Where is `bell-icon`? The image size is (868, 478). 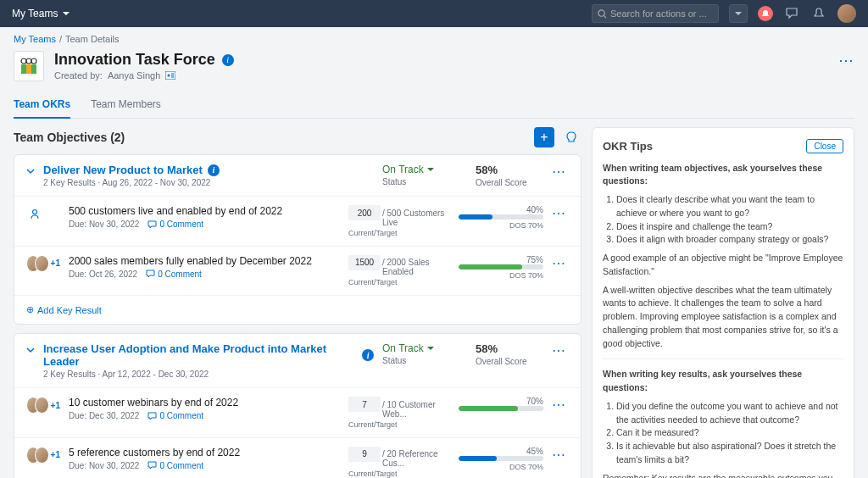 bell-icon is located at coordinates (765, 14).